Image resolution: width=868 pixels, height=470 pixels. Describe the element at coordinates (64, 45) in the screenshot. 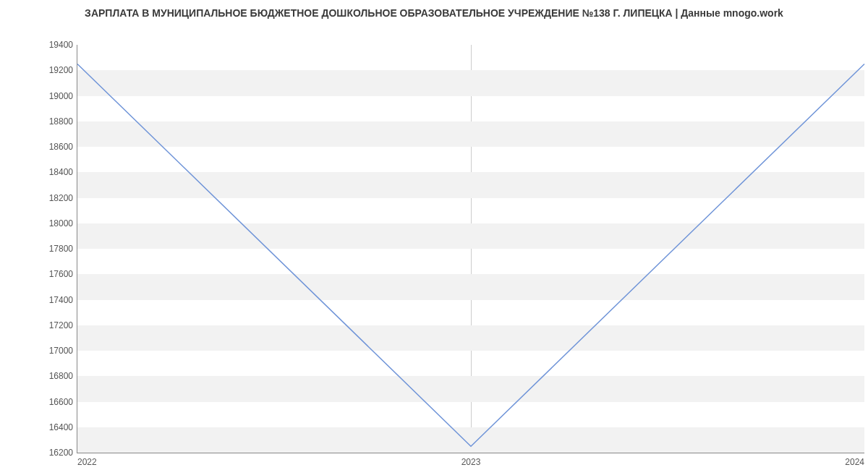

I see `y-tick-label: 19400` at that location.